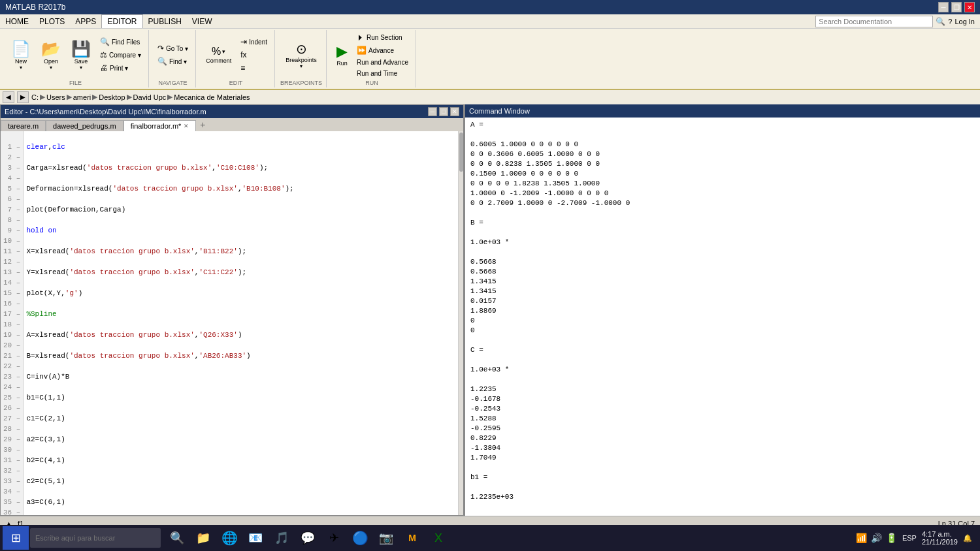 The width and height of the screenshot is (980, 551). I want to click on breakpoints-button: ⊙ Breakpoints ▾, so click(301, 55).